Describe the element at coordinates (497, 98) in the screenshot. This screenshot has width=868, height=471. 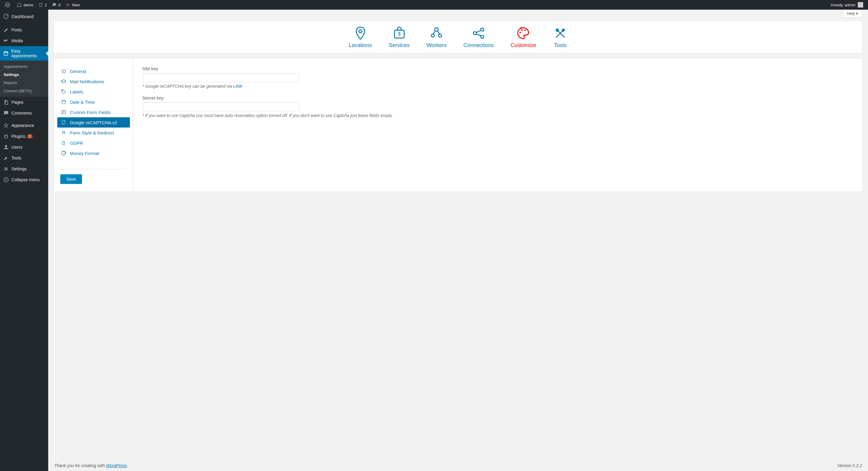
I see `secret-key-label: Secret key` at that location.